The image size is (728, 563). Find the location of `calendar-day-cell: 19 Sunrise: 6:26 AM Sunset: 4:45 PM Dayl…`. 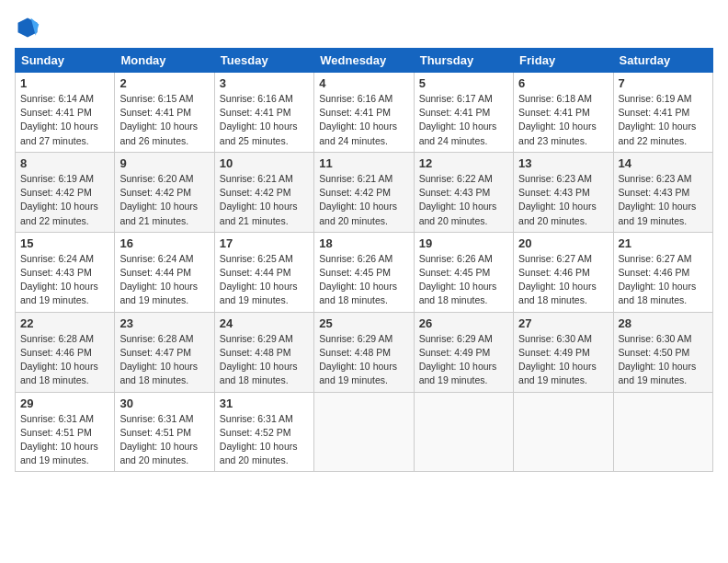

calendar-day-cell: 19 Sunrise: 6:26 AM Sunset: 4:45 PM Dayl… is located at coordinates (463, 272).